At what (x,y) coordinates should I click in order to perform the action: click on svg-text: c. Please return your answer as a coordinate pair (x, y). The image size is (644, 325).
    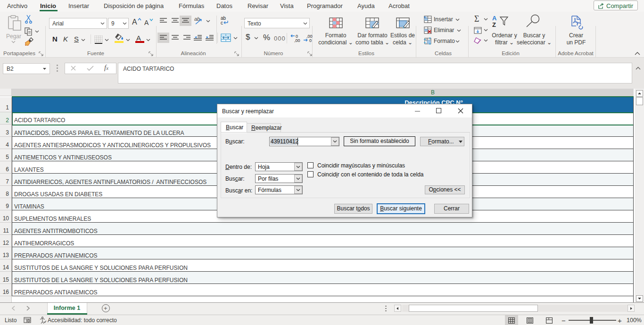
    Looking at the image, I should click on (222, 23).